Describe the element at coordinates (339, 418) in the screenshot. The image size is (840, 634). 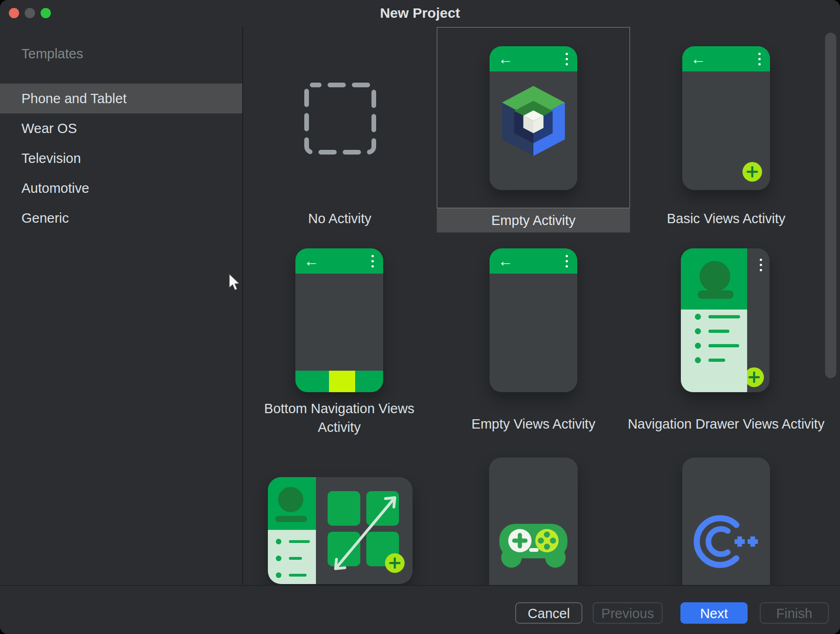
I see `template-label-bottom-navigation-views-activity: Bottom Navigation Views Activity` at that location.